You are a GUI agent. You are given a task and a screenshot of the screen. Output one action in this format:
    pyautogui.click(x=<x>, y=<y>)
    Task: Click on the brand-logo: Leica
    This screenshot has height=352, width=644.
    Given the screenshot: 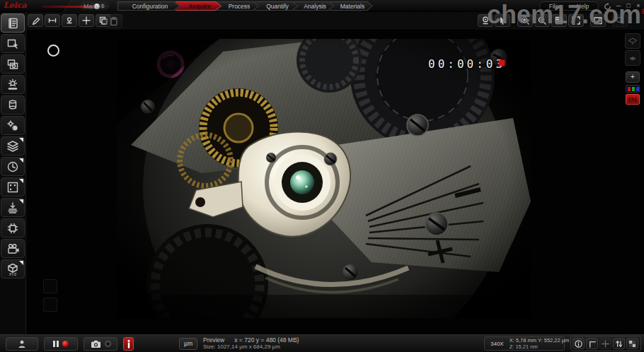 What is the action you would take?
    pyautogui.click(x=16, y=6)
    